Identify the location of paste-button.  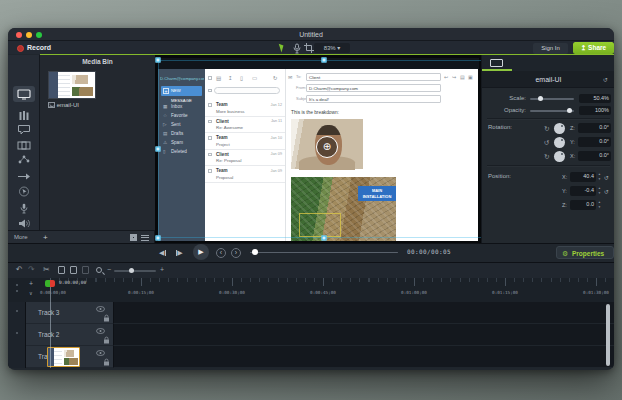
(74, 270).